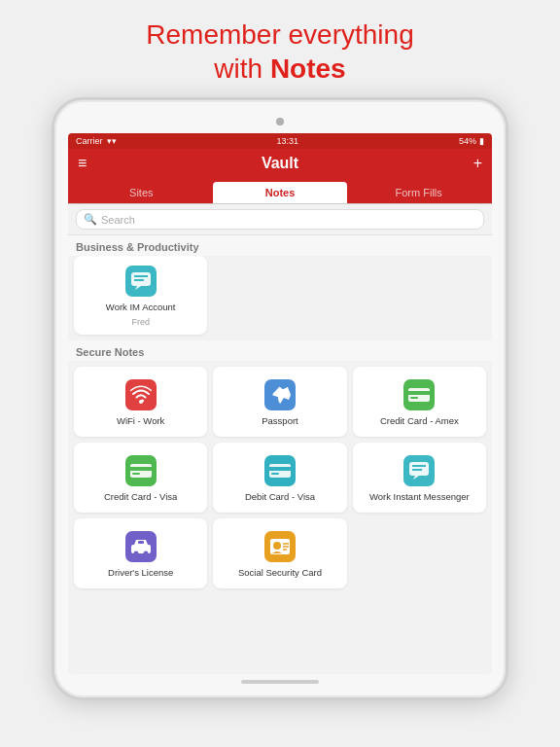 The width and height of the screenshot is (560, 747). What do you see at coordinates (280, 572) in the screenshot?
I see `social-security-label: Social Security Card` at bounding box center [280, 572].